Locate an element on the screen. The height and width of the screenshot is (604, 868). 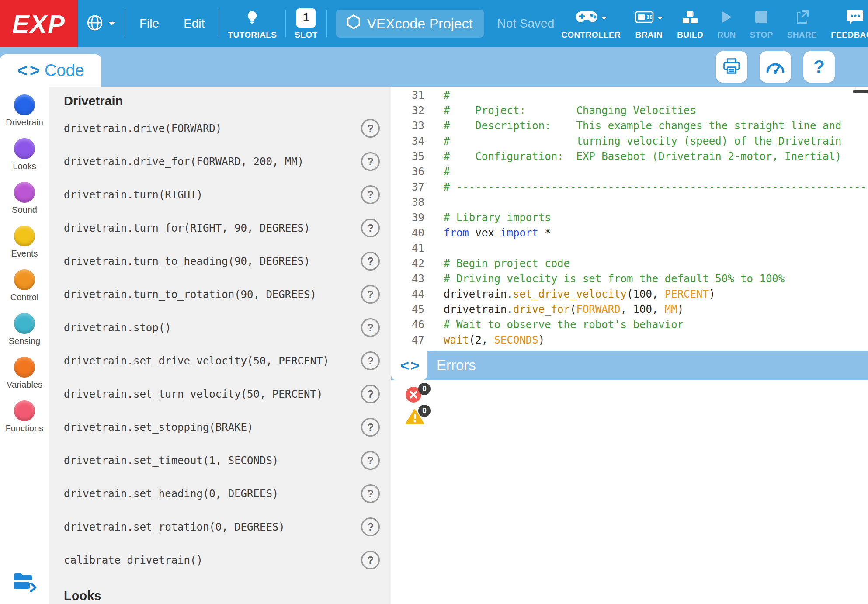
line-number: 41 is located at coordinates (408, 248).